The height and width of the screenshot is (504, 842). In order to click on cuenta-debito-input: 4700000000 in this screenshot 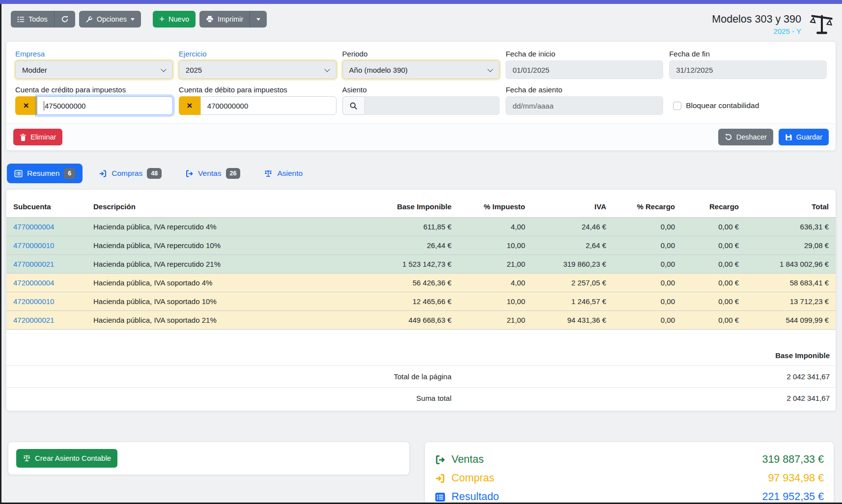, I will do `click(268, 106)`.